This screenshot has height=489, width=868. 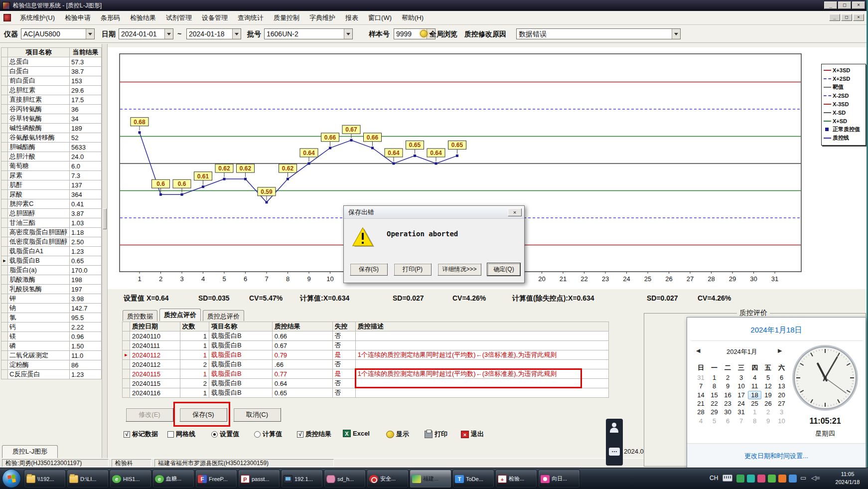 What do you see at coordinates (302, 479) in the screenshot?
I see `taskbar-button-6: 192.1...` at bounding box center [302, 479].